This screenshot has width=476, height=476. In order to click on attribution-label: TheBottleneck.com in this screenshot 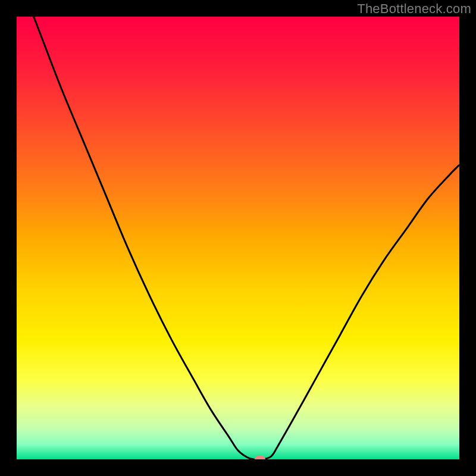, I will do `click(414, 9)`.